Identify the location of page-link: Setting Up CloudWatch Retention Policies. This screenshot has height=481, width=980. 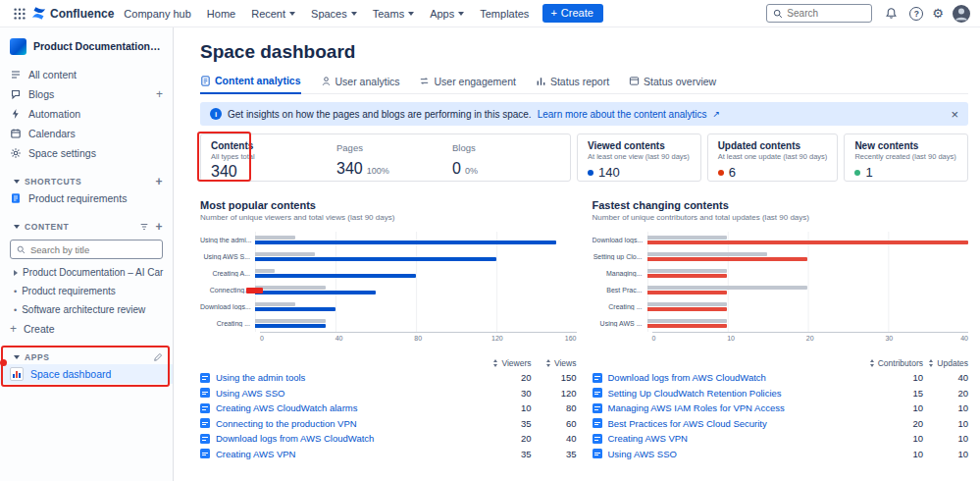
(738, 393).